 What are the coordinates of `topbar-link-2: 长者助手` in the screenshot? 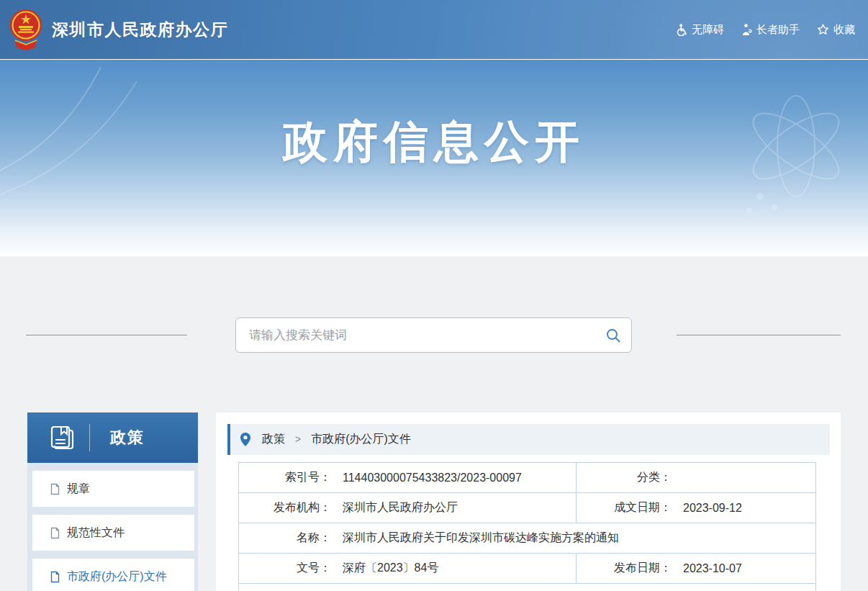 It's located at (770, 30).